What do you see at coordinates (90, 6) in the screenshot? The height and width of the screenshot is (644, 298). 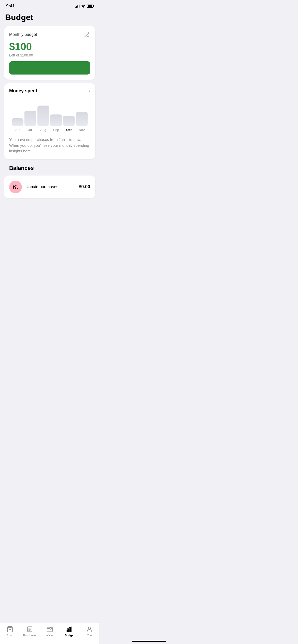 I see `battery-icon` at bounding box center [90, 6].